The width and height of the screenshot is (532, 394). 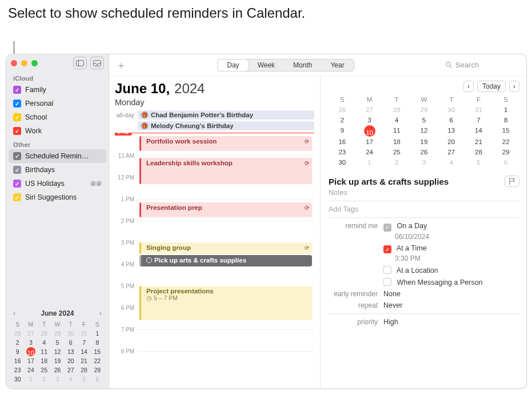 What do you see at coordinates (451, 237) in the screenshot?
I see `on-a-day-value: 06/10/2024` at bounding box center [451, 237].